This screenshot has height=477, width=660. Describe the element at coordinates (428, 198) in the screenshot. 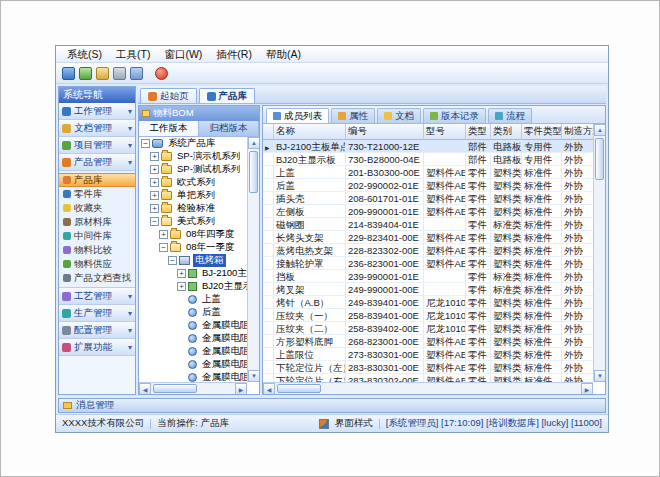

I see `table-row: 插头壳 208-601701-01E 塑料件ABS 零件 塑料类 标准件 外协 …` at that location.